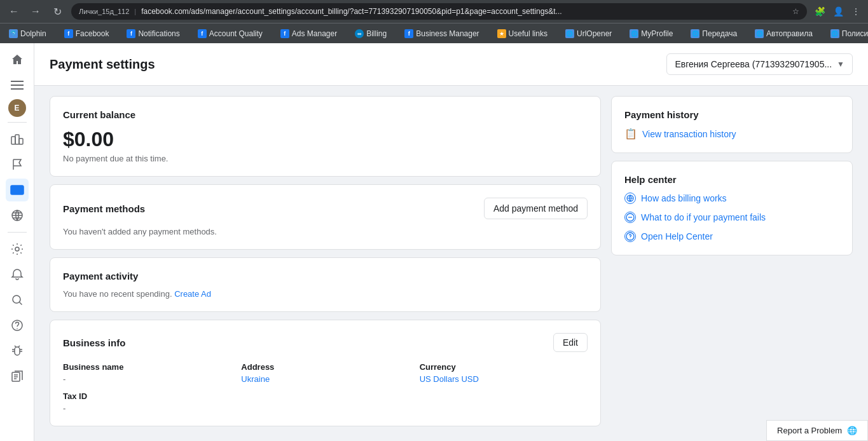  I want to click on sidebar-pages-icon, so click(17, 376).